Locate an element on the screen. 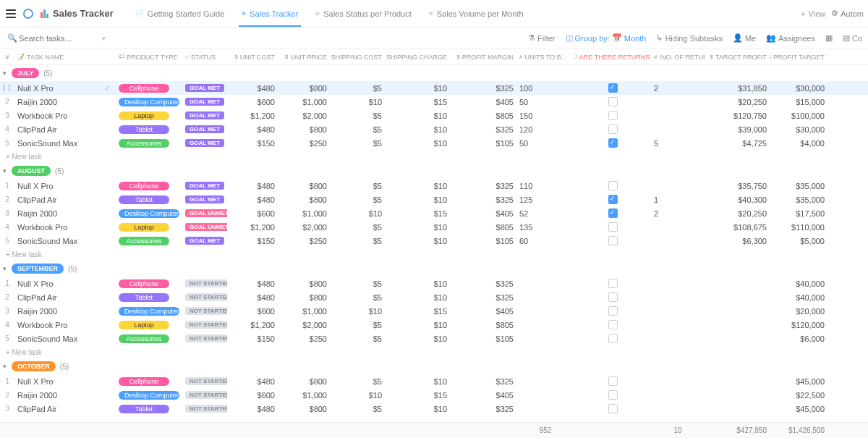 Image resolution: width=868 pixels, height=438 pixels. table-row: 4Workbook ProLaptopNOT STARTED$1,200$2,0… is located at coordinates (434, 324).